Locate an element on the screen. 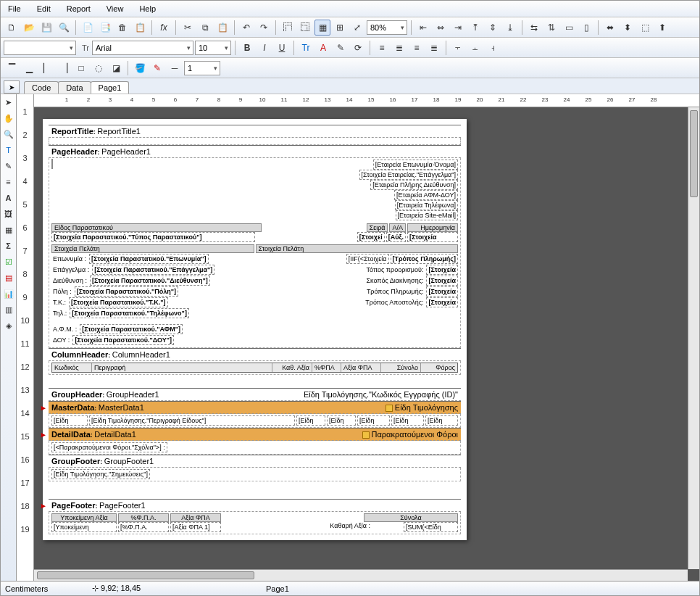 This screenshot has width=700, height=596. page-new-icon: 📄 is located at coordinates (88, 28).